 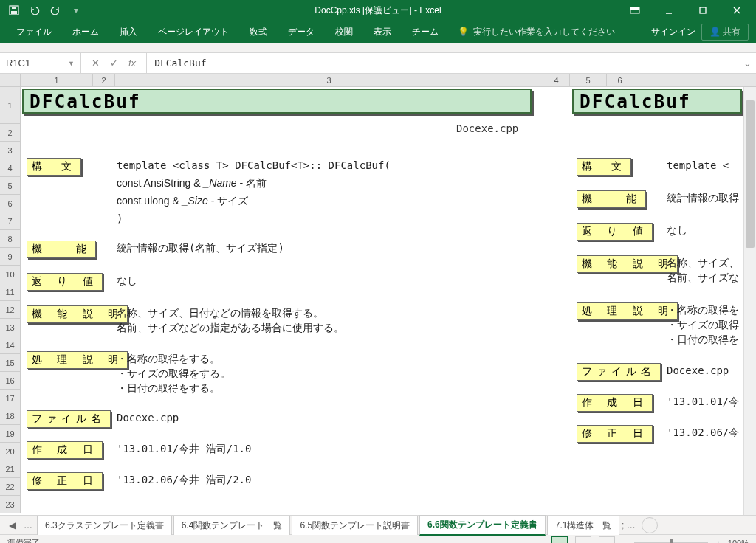 I want to click on row-header: 1, so click(x=10, y=106).